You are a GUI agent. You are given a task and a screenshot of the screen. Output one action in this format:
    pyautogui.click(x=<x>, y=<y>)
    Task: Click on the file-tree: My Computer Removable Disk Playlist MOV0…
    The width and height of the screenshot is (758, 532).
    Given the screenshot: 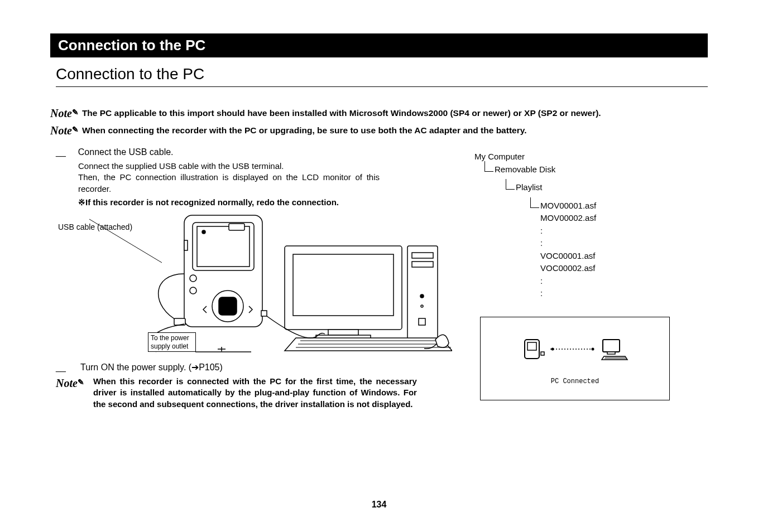 What is the action you would take?
    pyautogui.click(x=591, y=225)
    